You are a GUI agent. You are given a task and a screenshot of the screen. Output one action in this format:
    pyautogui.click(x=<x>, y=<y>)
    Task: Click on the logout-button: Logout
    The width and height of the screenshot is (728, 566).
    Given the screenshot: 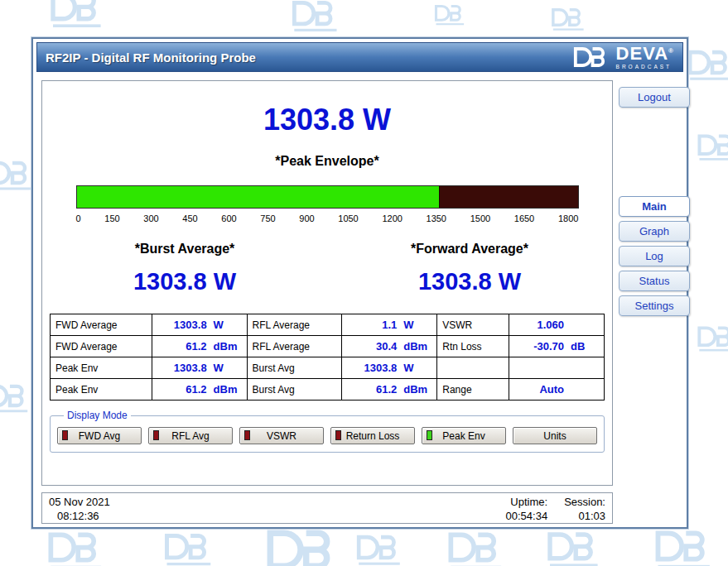 What is the action you would take?
    pyautogui.click(x=654, y=98)
    